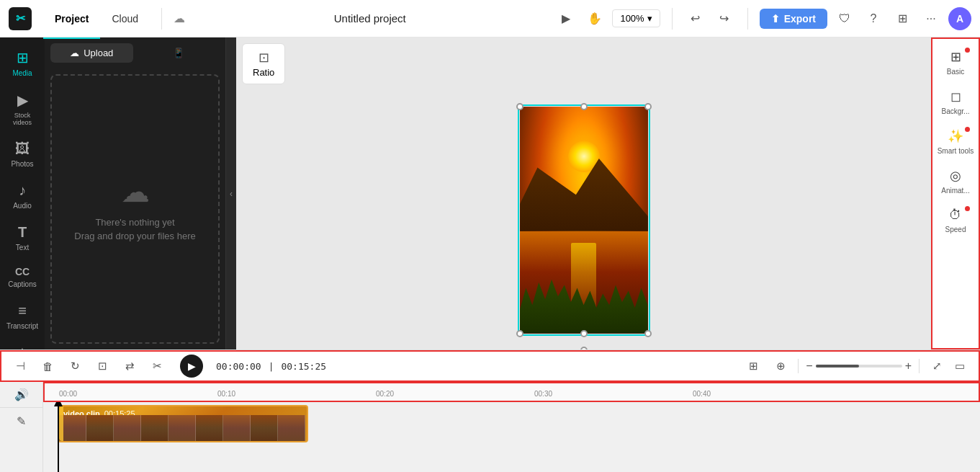 This screenshot has height=472, width=980. I want to click on ruler-mark-1: 00:10, so click(226, 393).